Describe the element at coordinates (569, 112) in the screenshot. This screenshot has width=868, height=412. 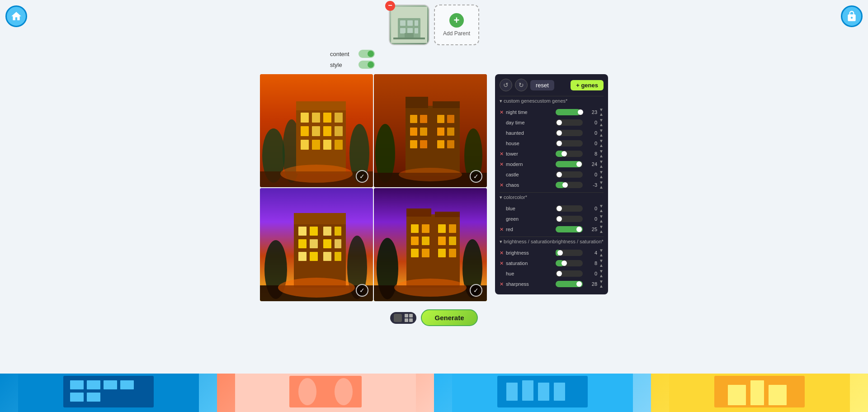
I see `gene-slider-night-time` at that location.